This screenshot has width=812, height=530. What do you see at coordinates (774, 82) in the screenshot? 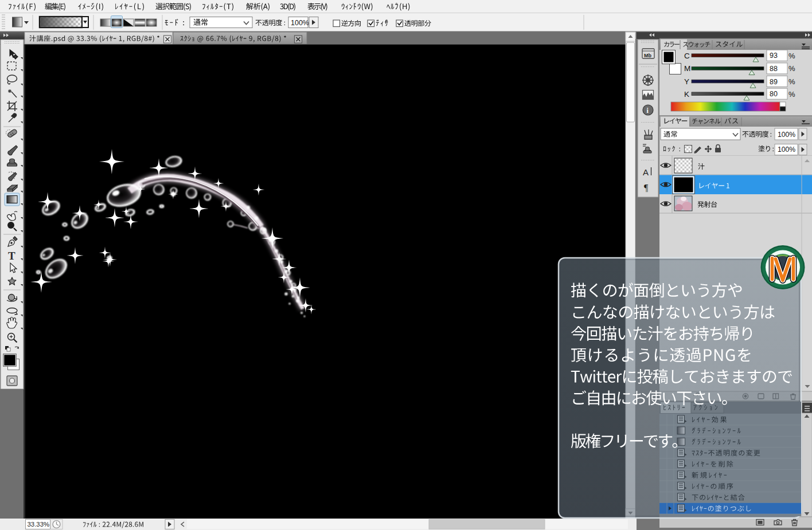
I see `svg-text: 89` at bounding box center [774, 82].